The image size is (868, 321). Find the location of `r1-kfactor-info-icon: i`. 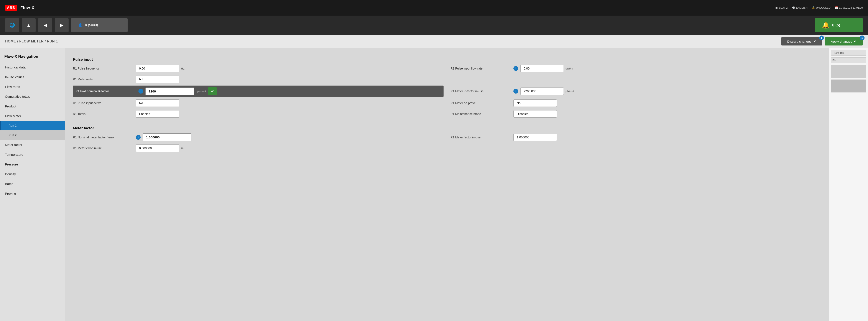

r1-kfactor-info-icon: i is located at coordinates (141, 91).